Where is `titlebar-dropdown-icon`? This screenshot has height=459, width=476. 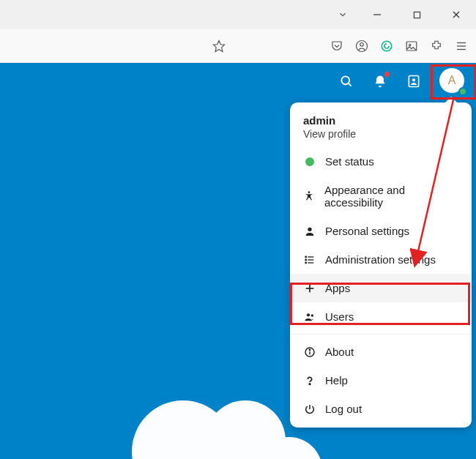 titlebar-dropdown-icon is located at coordinates (343, 15).